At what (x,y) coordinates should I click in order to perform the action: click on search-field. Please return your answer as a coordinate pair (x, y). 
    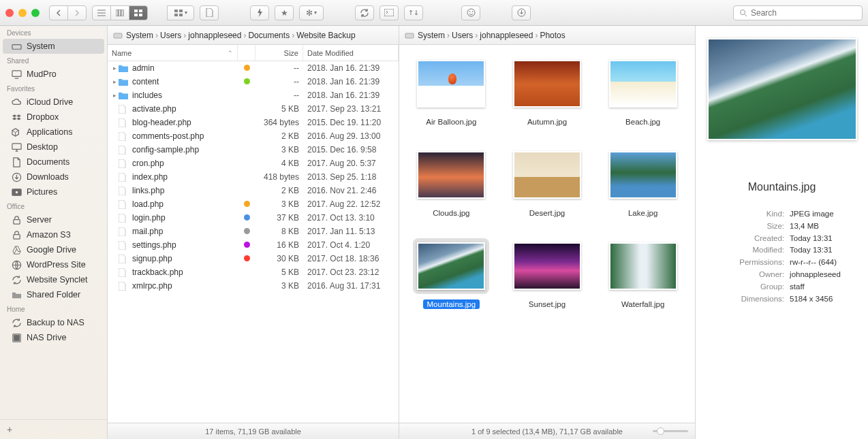
    Looking at the image, I should click on (798, 13).